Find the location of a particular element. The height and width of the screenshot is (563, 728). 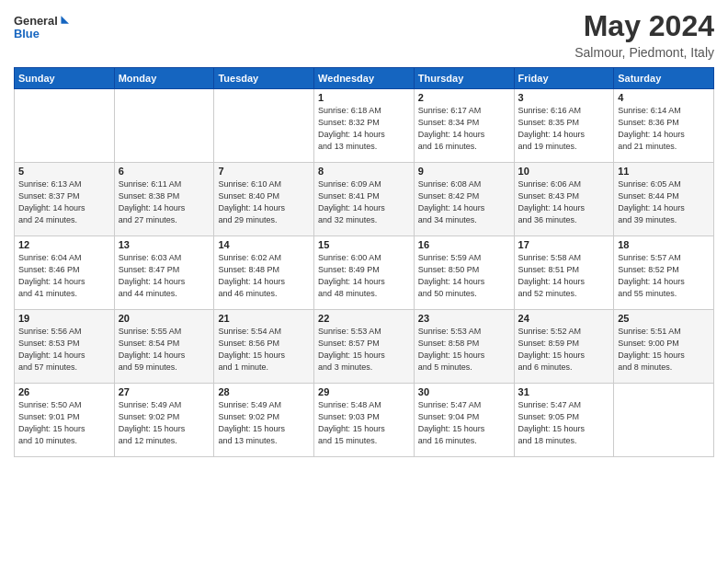

day-number: 2 is located at coordinates (464, 98).